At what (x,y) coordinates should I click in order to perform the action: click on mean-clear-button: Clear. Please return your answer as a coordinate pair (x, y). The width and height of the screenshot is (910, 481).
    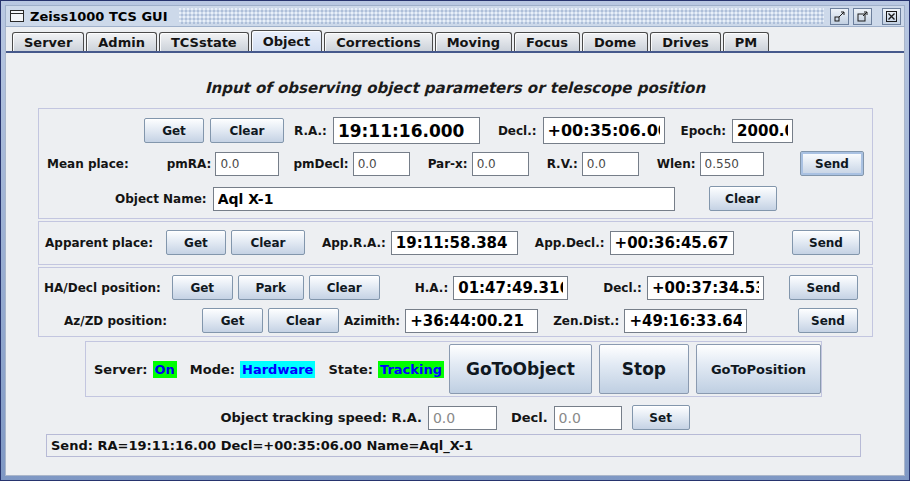
    Looking at the image, I should click on (247, 130).